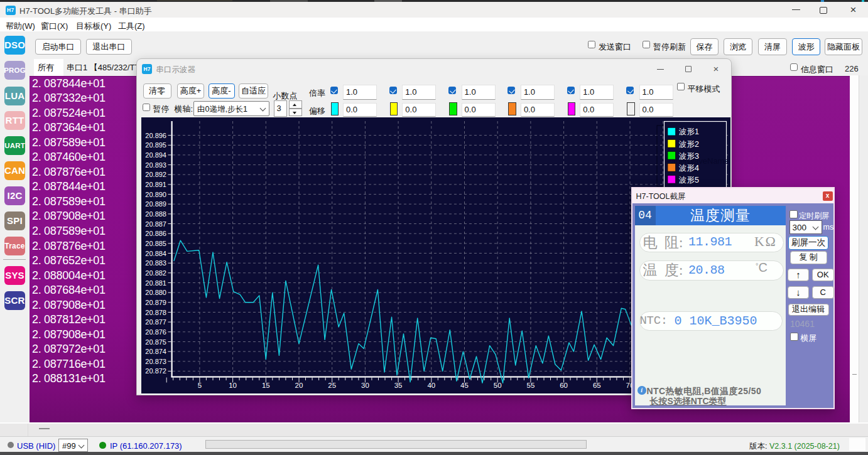 The height and width of the screenshot is (455, 868). Describe the element at coordinates (299, 385) in the screenshot. I see `svg-text: 20` at that location.